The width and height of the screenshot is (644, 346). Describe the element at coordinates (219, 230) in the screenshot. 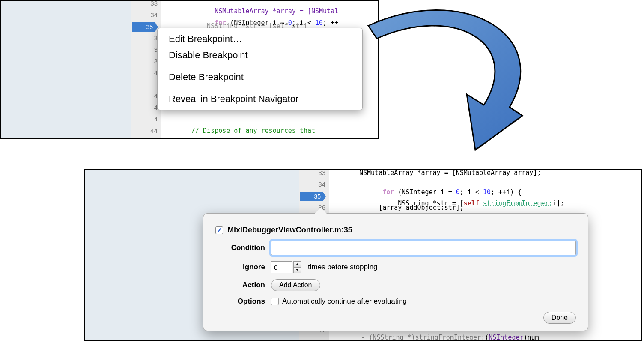

I see `breakpoint-enabled-checkbox` at that location.